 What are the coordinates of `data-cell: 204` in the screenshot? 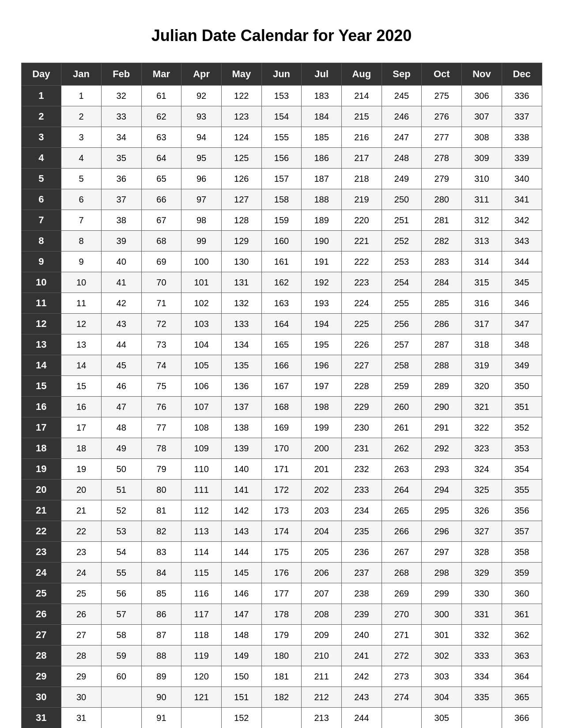 It's located at (321, 531).